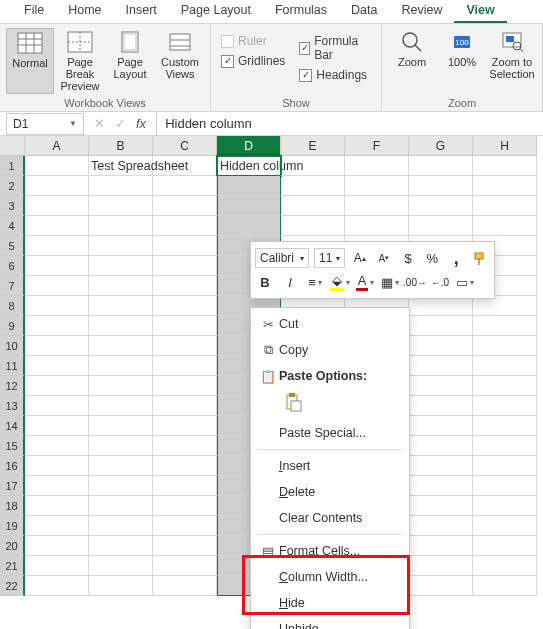  Describe the element at coordinates (12, 586) in the screenshot. I see `row-header: 22` at that location.